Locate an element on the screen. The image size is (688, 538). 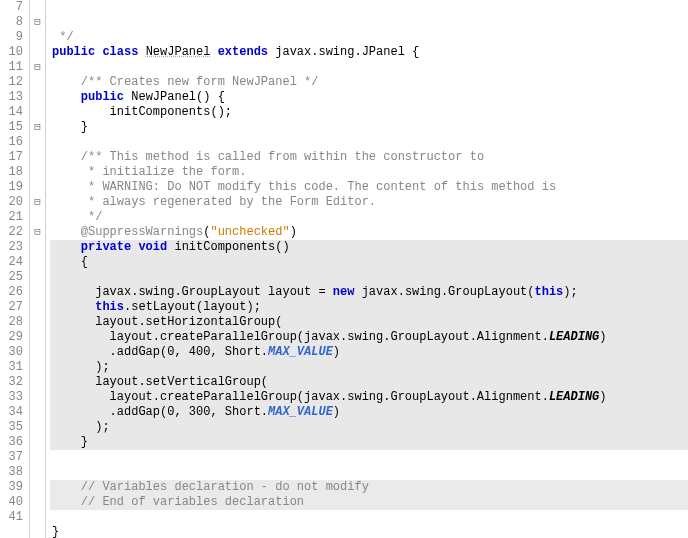
line-number: 30 is located at coordinates (12, 352).